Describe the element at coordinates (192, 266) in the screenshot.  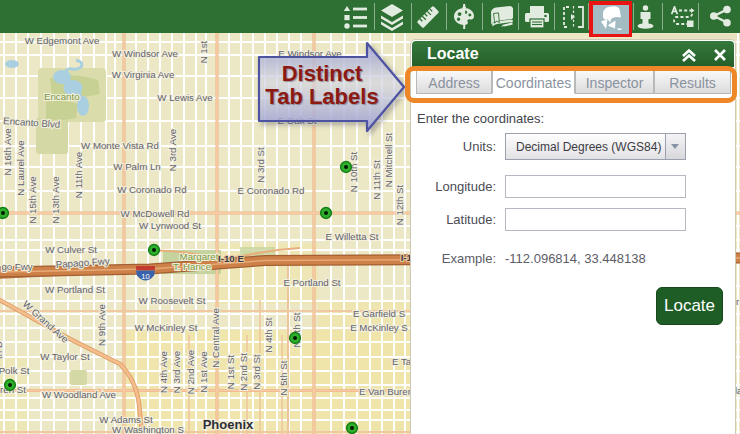
I see `svg-text: T. Hance` at that location.